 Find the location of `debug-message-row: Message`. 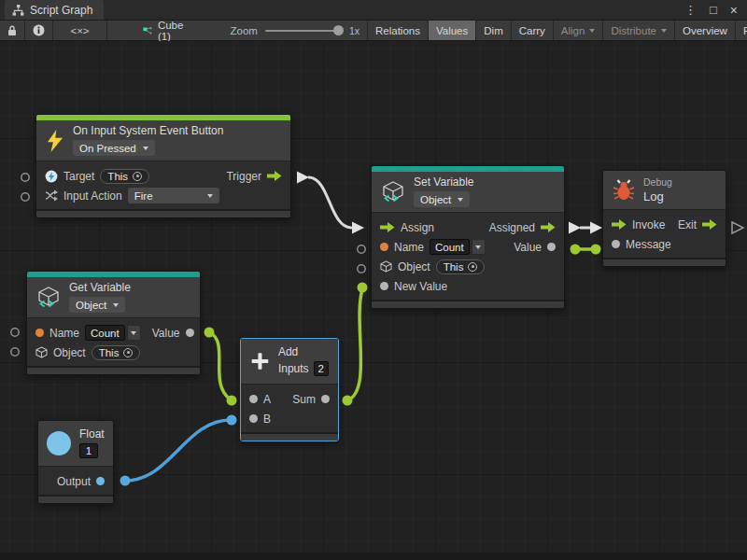

debug-message-row: Message is located at coordinates (665, 245).